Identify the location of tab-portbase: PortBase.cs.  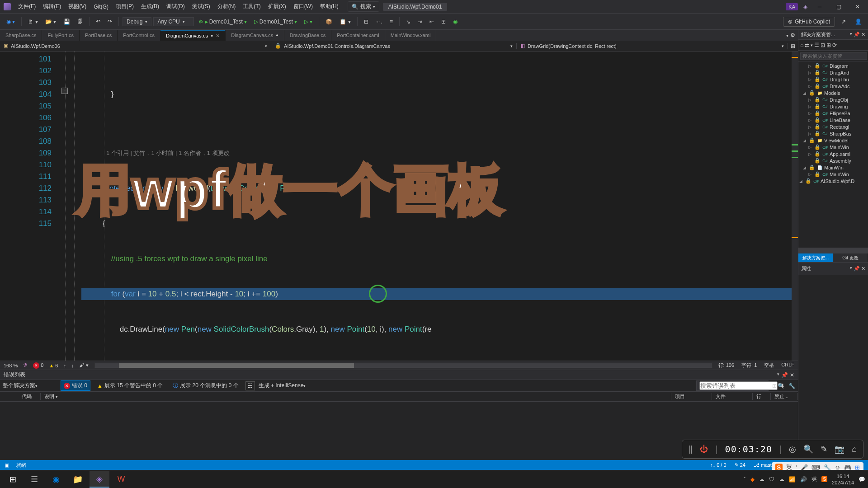
(99, 35).